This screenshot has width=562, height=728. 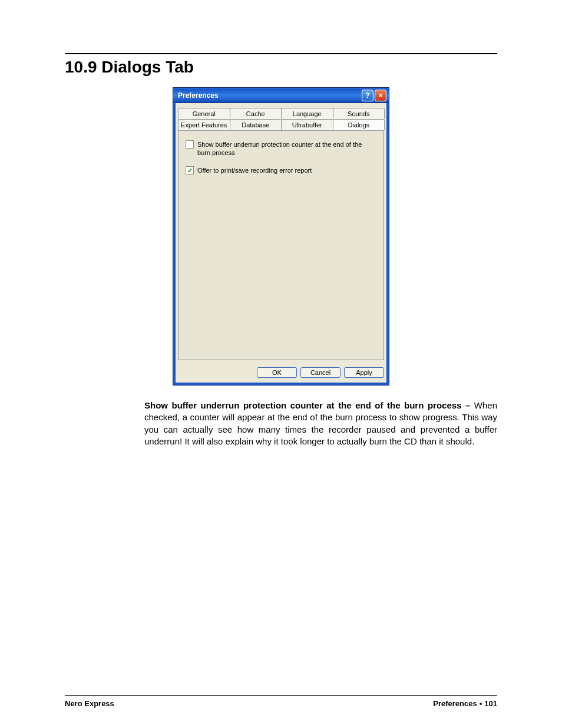 I want to click on checkbox-row-buffer-counter: Show buffer underrun protection counter …, so click(x=281, y=149).